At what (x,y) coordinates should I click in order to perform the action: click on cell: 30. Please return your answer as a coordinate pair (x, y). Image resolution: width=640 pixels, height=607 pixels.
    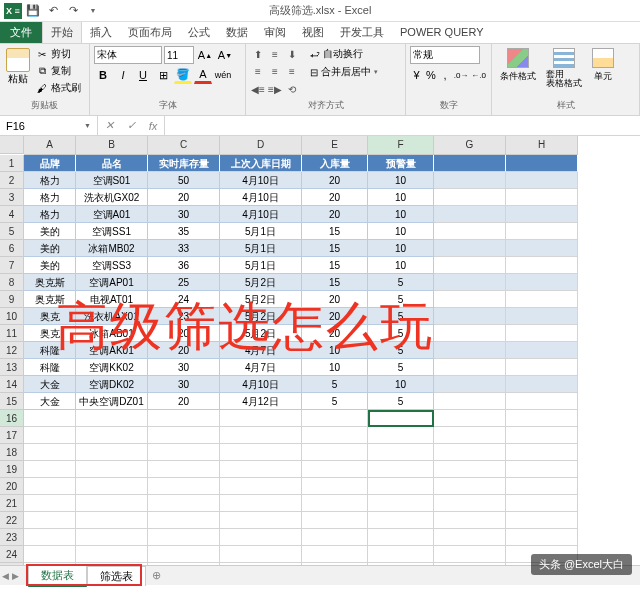
    Looking at the image, I should click on (184, 368).